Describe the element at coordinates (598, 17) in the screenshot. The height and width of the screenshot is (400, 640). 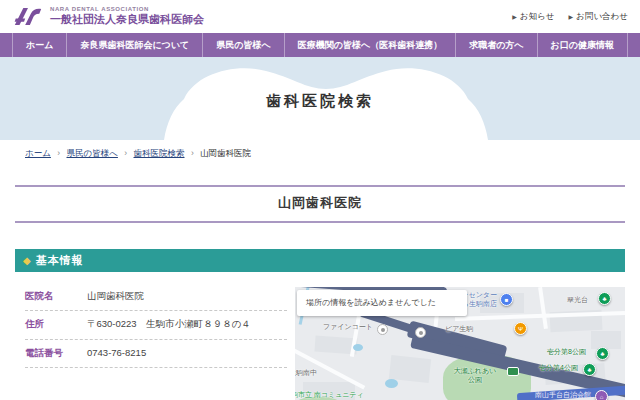
I see `contact-link: ▶ お問い合わせ` at that location.